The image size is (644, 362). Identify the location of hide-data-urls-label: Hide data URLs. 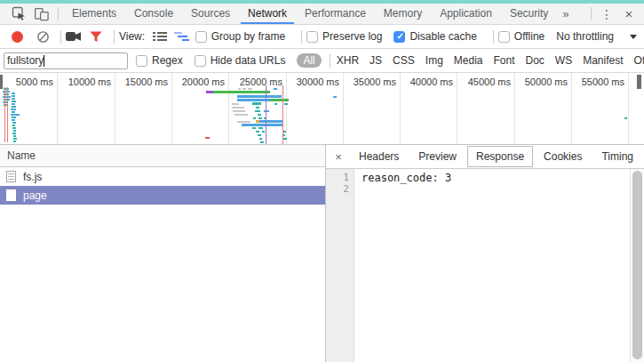
(249, 60).